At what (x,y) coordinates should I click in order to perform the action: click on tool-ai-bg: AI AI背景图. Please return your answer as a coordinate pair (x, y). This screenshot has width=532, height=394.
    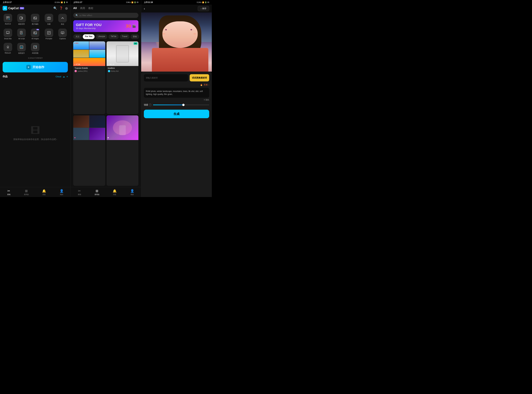
    Looking at the image, I should click on (35, 49).